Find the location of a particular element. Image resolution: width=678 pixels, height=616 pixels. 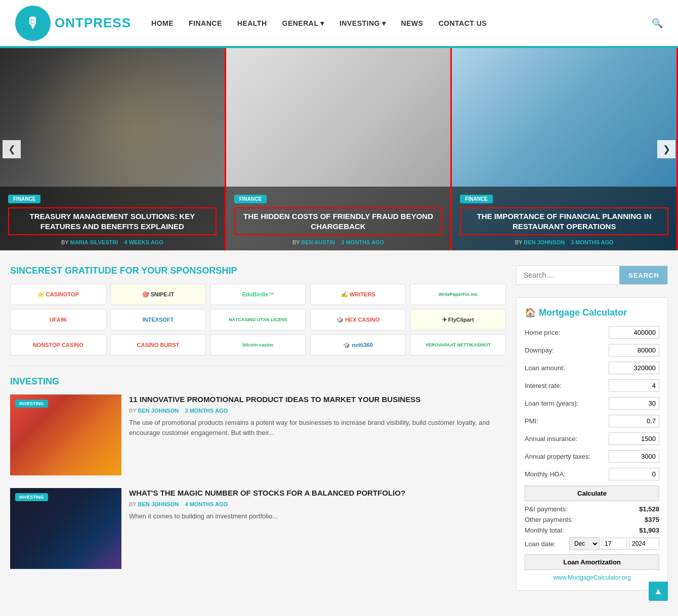

slide-2-meta: BY BEN AUSTIN 3 MONTHS AGO is located at coordinates (338, 242).